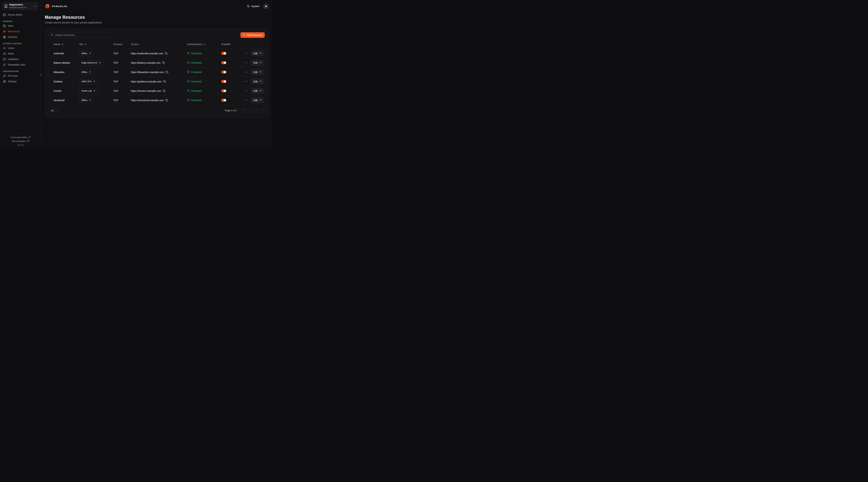  Describe the element at coordinates (66, 44) in the screenshot. I see `column-header-name: Name` at that location.